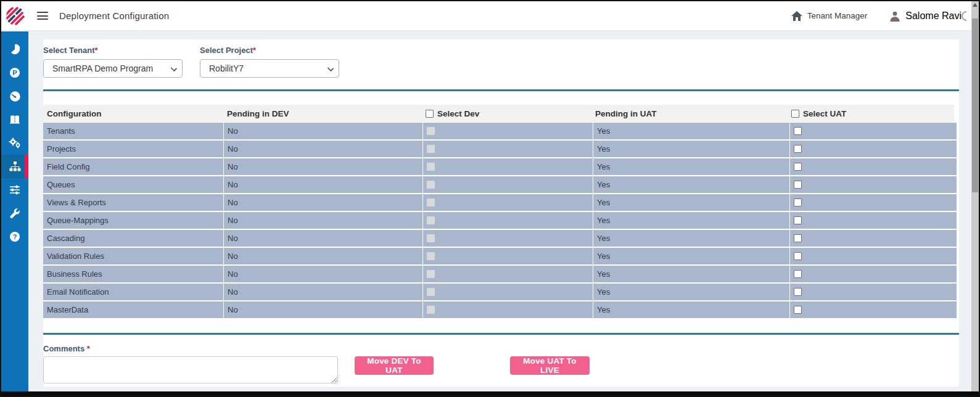  What do you see at coordinates (15, 190) in the screenshot?
I see `sliders-icon` at bounding box center [15, 190].